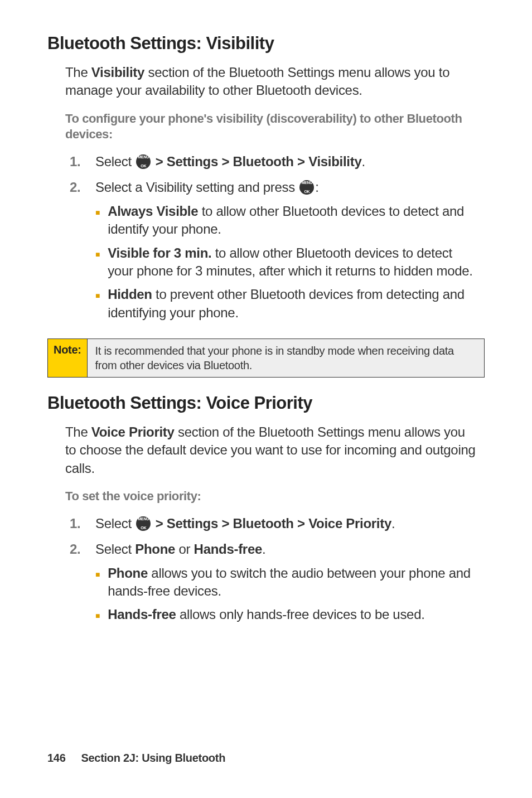 This screenshot has width=532, height=798. I want to click on list-item: ■ Visible for 3 min. to allow other Blue…, so click(287, 262).